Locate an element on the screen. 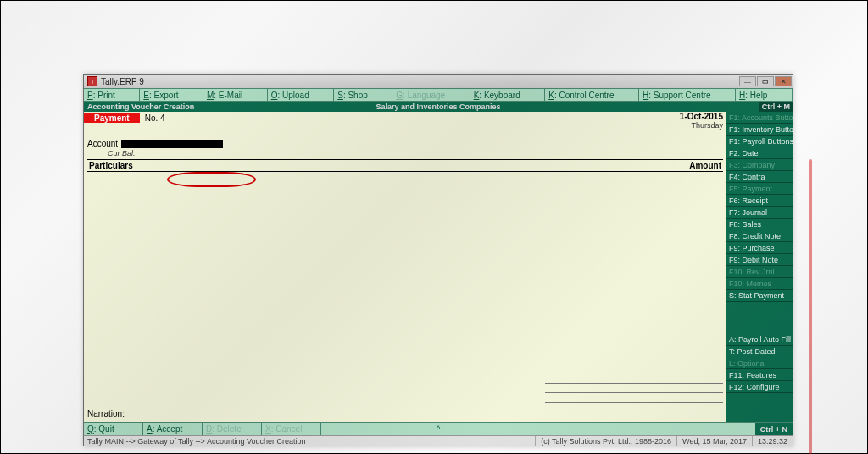 Image resolution: width=868 pixels, height=454 pixels. account-label: Account is located at coordinates (103, 144).